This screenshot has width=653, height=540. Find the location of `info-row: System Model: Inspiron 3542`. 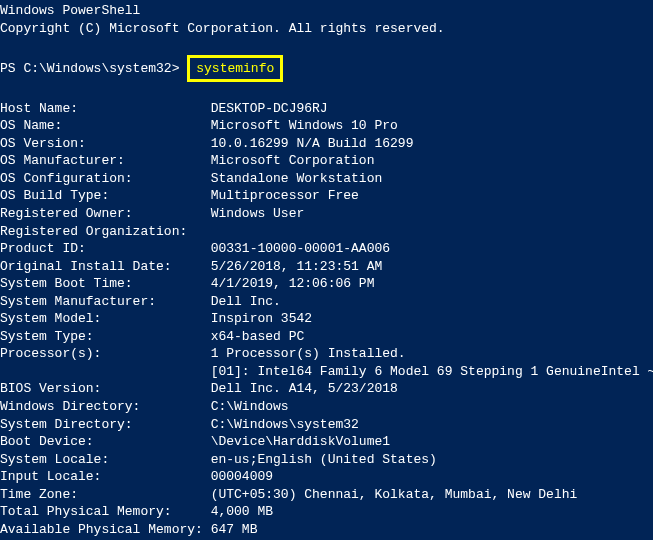

info-row: System Model: Inspiron 3542 is located at coordinates (326, 319).